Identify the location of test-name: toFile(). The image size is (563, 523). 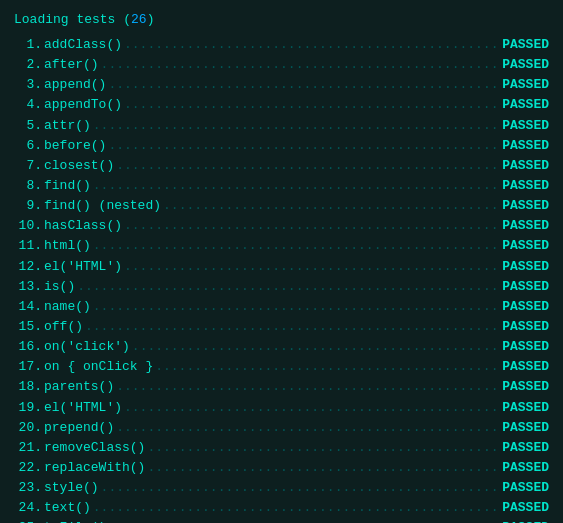
(75, 520).